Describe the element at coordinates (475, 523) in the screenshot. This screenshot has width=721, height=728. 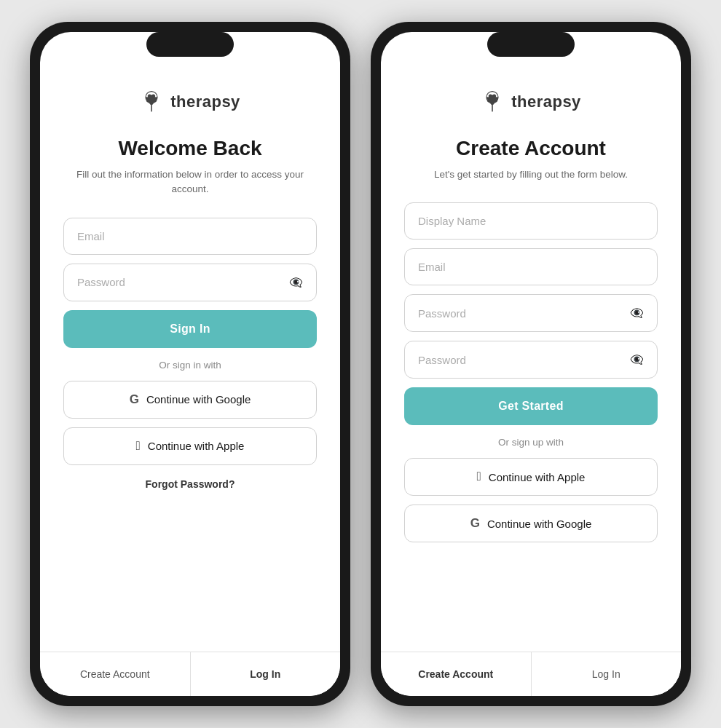
I see `google-icon-2: G` at that location.